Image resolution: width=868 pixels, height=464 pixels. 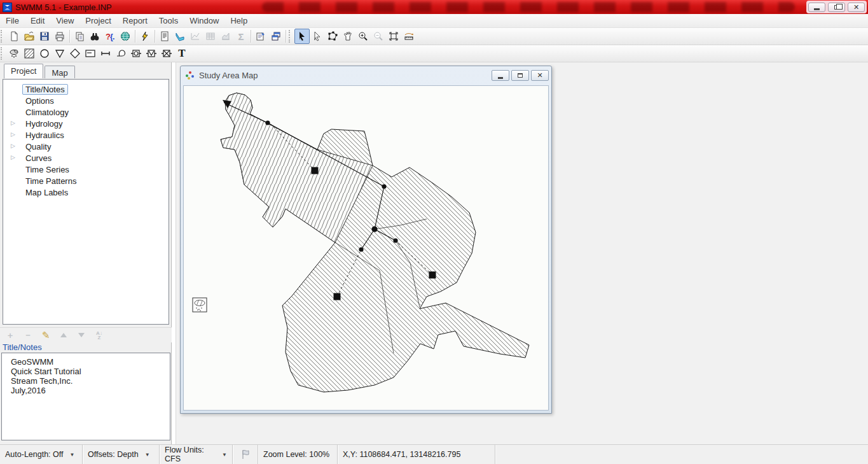 I want to click on tab-map: Map, so click(x=60, y=72).